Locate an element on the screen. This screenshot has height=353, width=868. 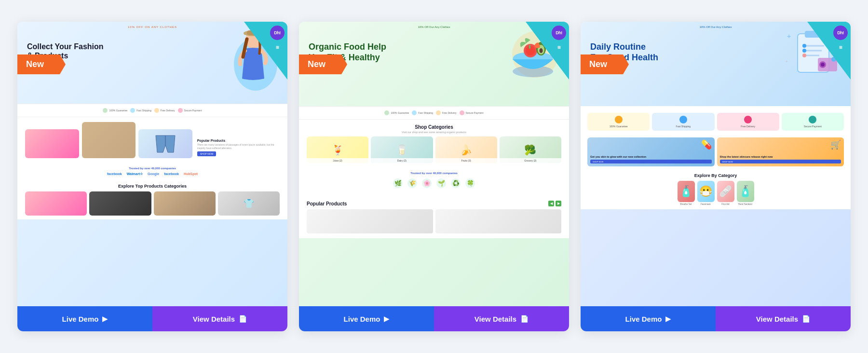
fashion-card-footer: Live Demo ▶ View Details 📄 is located at coordinates (152, 319).